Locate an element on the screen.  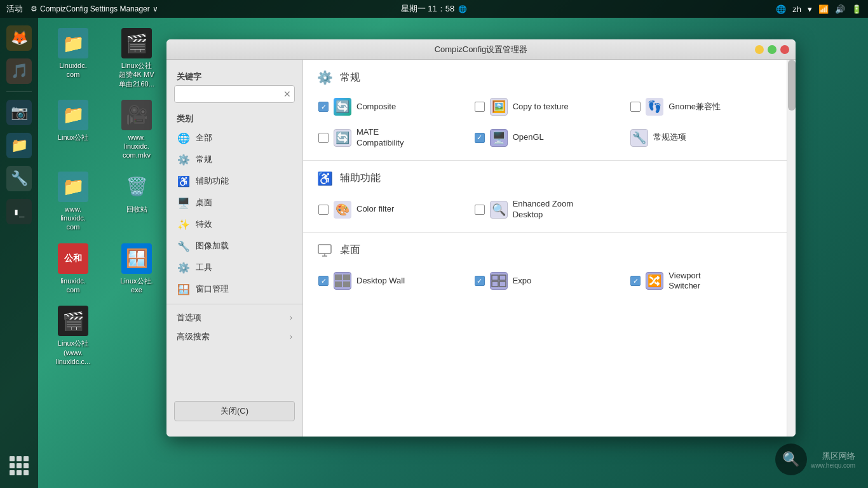
plugin-expo: Expo is located at coordinates (545, 281).